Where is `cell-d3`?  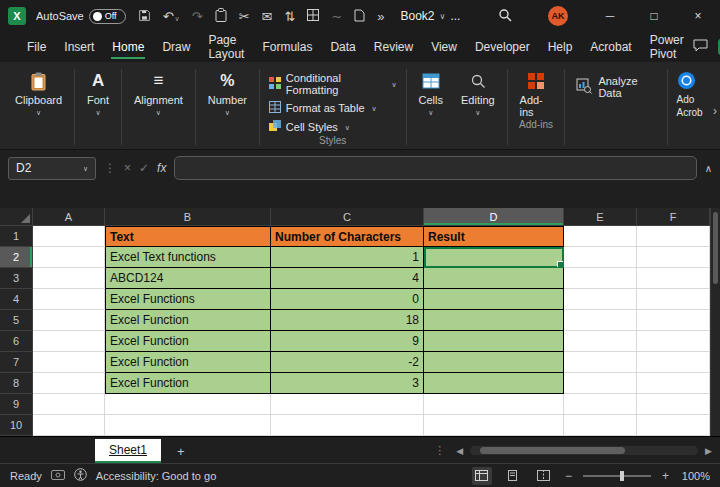
cell-d3 is located at coordinates (494, 278).